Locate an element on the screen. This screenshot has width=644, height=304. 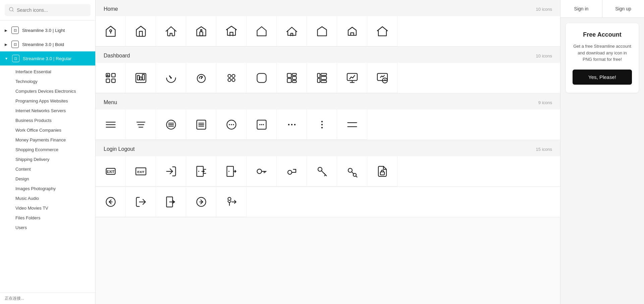
icon-menu-square is located at coordinates (201, 125).